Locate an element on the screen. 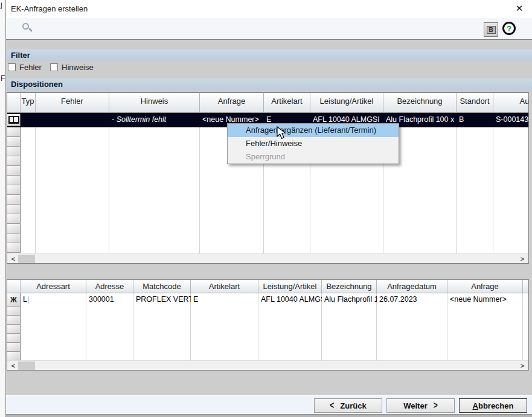  close-icon: ✕ is located at coordinates (519, 8).